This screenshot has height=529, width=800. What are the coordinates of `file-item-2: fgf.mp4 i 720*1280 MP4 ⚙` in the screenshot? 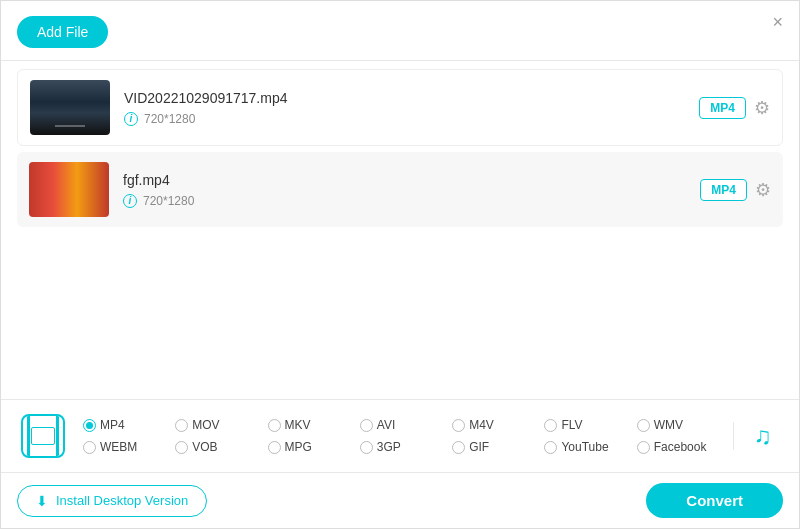 It's located at (400, 190).